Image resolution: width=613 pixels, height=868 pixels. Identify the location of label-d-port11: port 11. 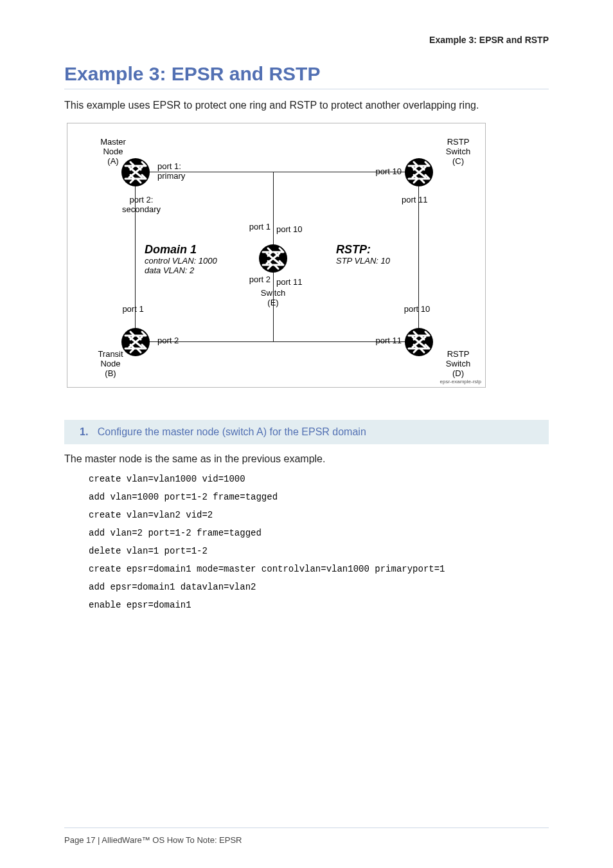
(377, 341).